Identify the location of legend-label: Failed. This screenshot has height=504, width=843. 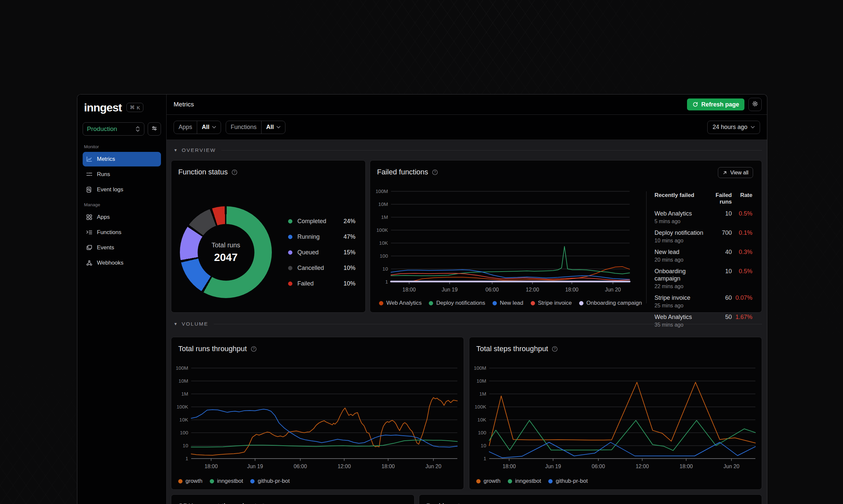
(306, 284).